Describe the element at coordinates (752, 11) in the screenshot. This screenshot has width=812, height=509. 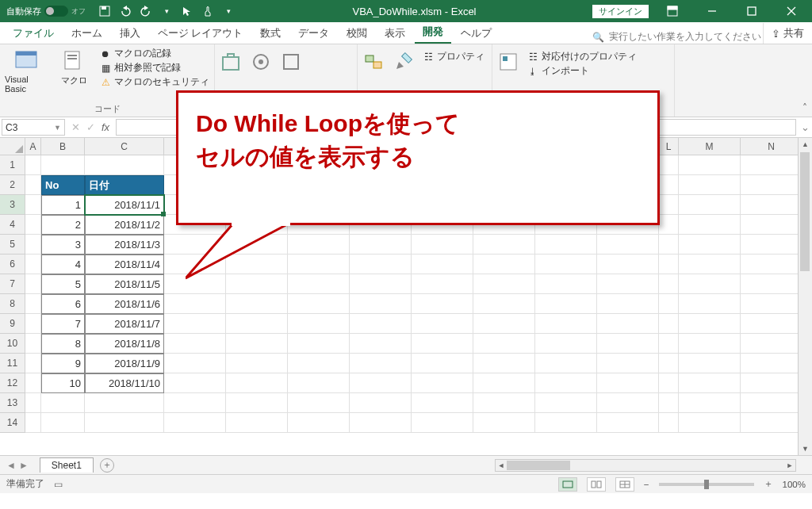
I see `maximize-button` at that location.